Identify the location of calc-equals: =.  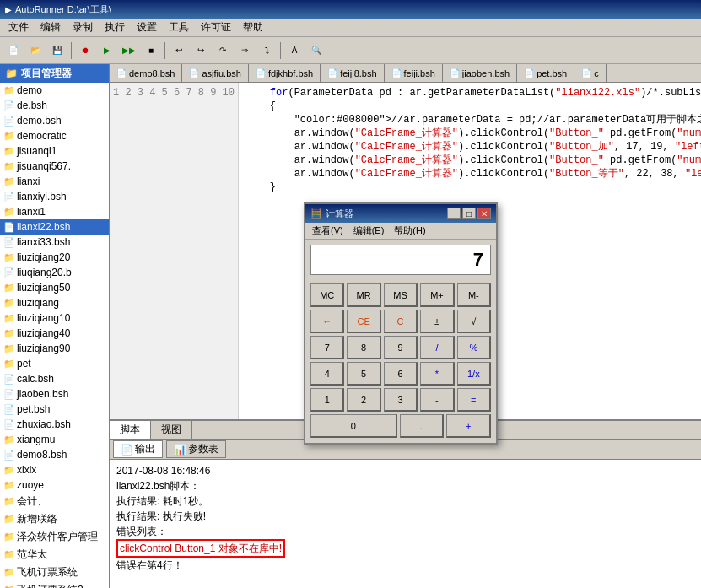
(474, 400).